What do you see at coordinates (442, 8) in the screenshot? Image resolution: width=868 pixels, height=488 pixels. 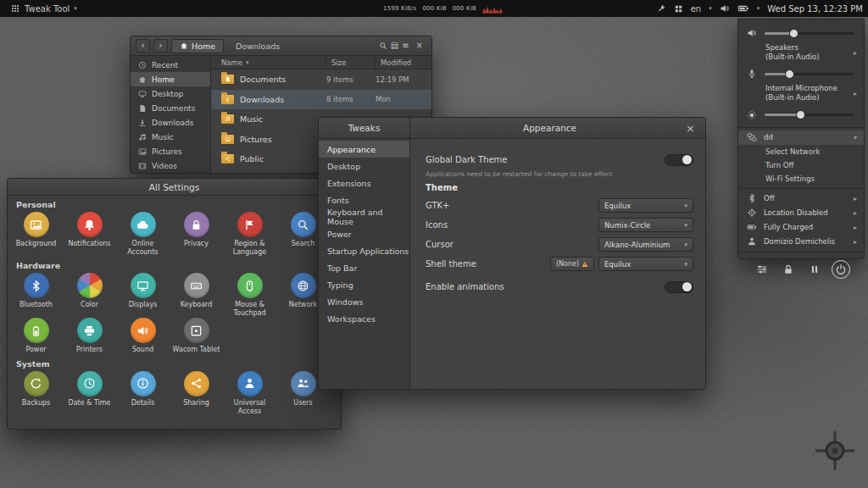 I see `system-monitor-applet: 1599 KiB/s 000 KiB 000 KiB` at bounding box center [442, 8].